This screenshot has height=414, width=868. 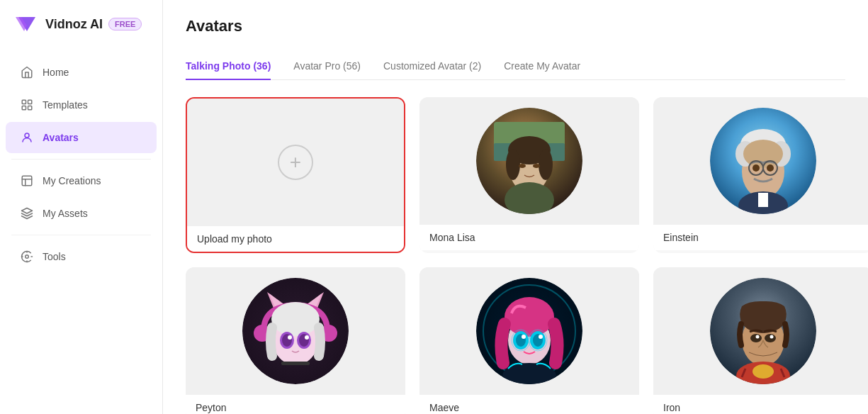 What do you see at coordinates (542, 67) in the screenshot?
I see `tab-create-my-avatar: Create My Avatar` at bounding box center [542, 67].